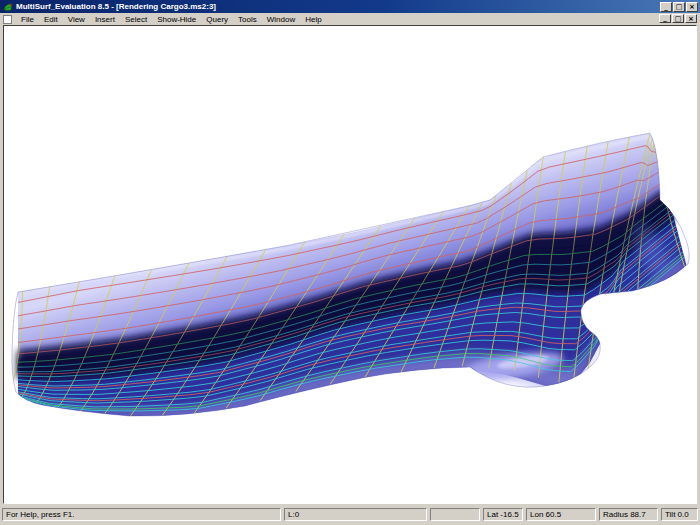  Describe the element at coordinates (455, 514) in the screenshot. I see `status-panel-empty` at that location.